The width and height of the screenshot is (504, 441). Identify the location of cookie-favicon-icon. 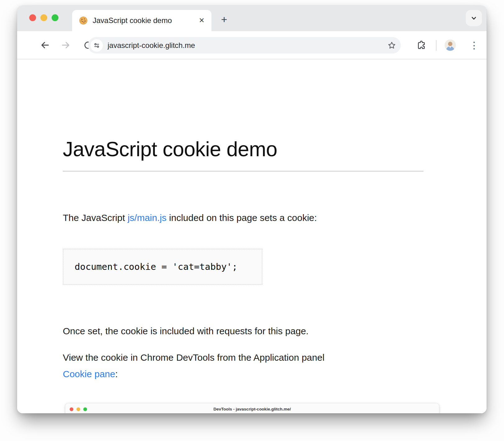
(83, 21).